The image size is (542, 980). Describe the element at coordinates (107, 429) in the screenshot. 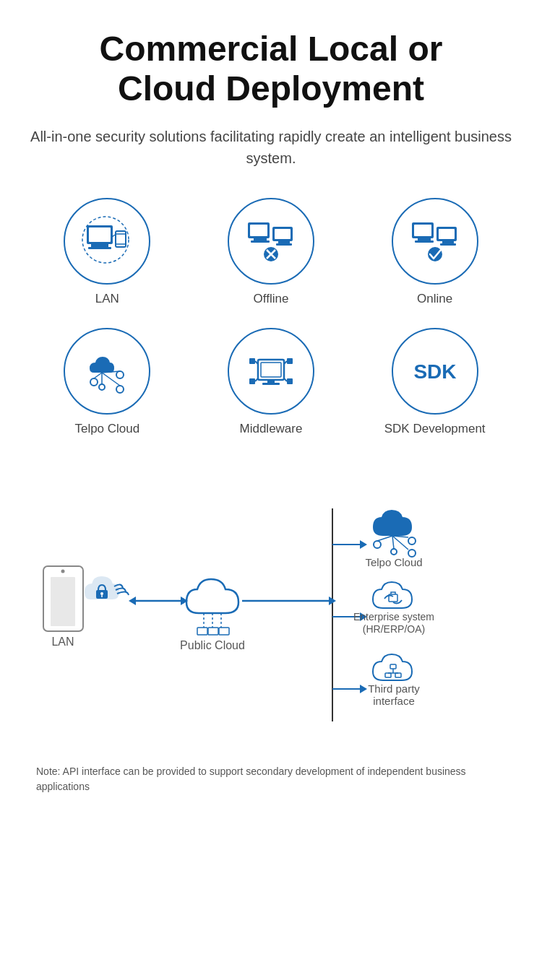

I see `telpo-cloud-label: Telpo Cloud` at that location.